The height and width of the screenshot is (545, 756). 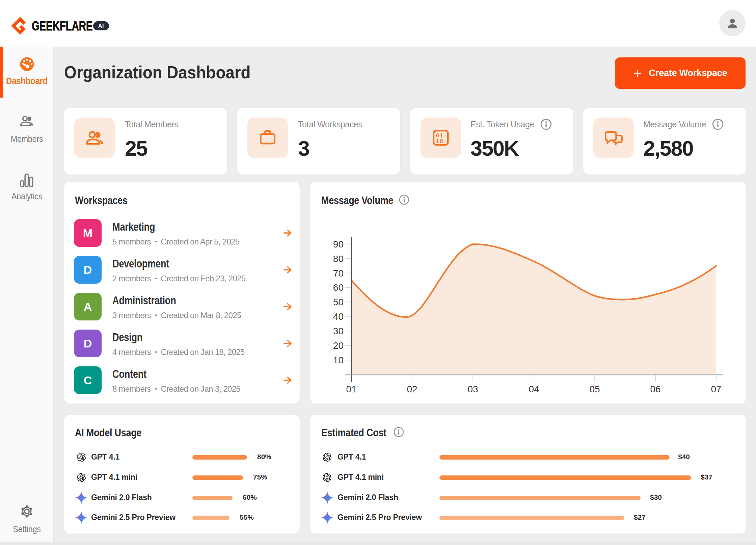 What do you see at coordinates (338, 346) in the screenshot?
I see `svg-text: 20` at bounding box center [338, 346].